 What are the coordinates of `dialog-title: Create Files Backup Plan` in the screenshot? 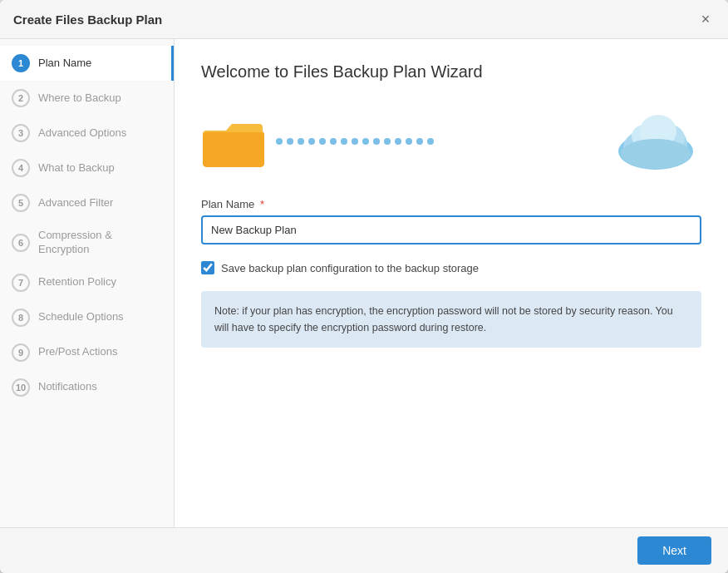 It's located at (88, 20).